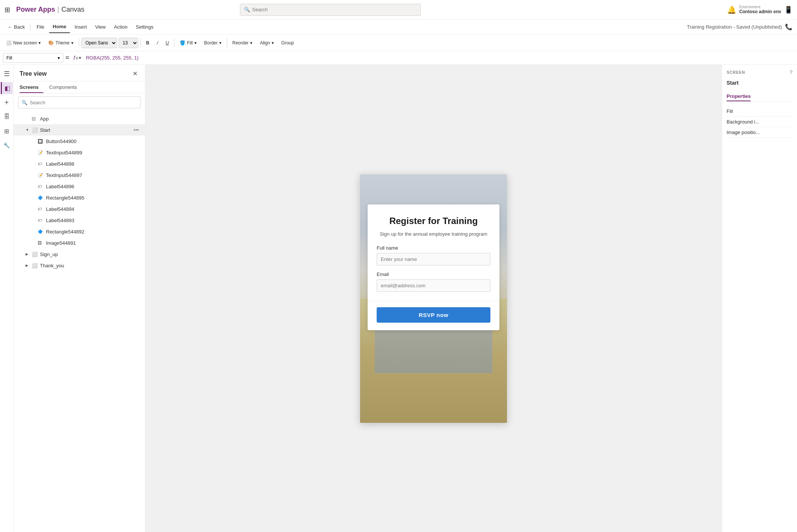 The width and height of the screenshot is (797, 532). I want to click on tree-item-start: ▼ ⬜ Start •••, so click(79, 130).